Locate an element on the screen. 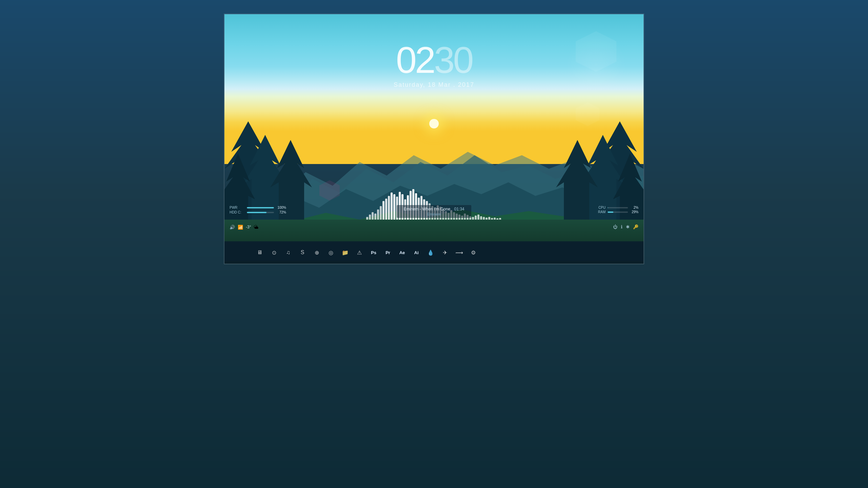 The width and height of the screenshot is (868, 488). ram-value: 29% is located at coordinates (634, 212).